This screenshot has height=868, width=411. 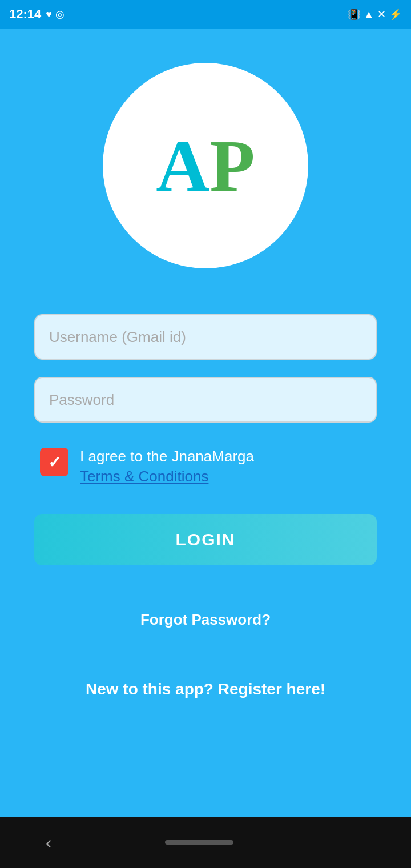 What do you see at coordinates (206, 166) in the screenshot?
I see `logo-text: AP` at bounding box center [206, 166].